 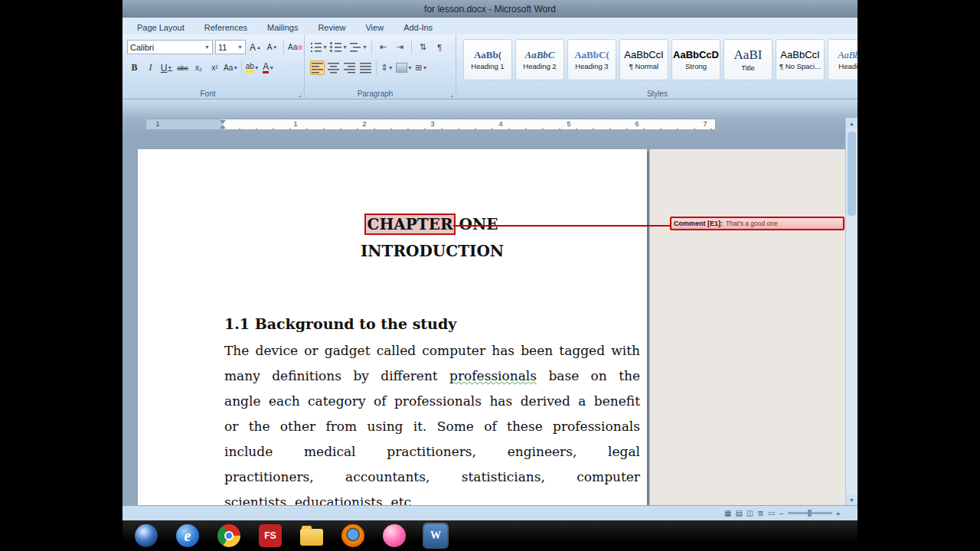 What do you see at coordinates (300, 94) in the screenshot?
I see `font-dialog-launcher: ⌟` at bounding box center [300, 94].